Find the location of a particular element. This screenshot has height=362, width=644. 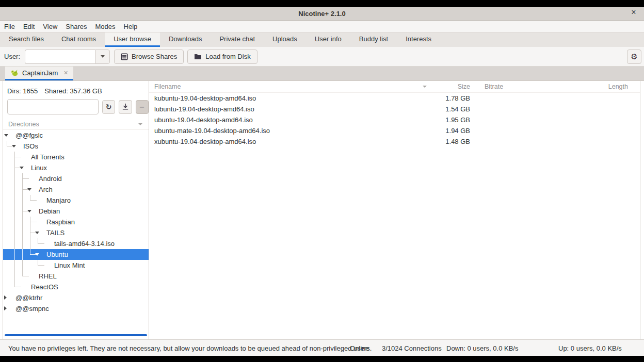

file-size: 1.95 GB is located at coordinates (454, 120).